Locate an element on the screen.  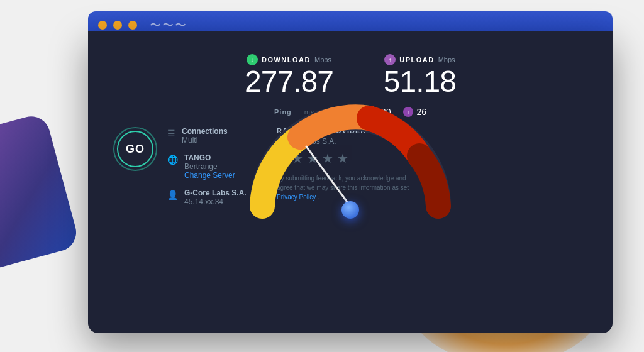
provider-ip: 45.14.xx.34 is located at coordinates (215, 202).